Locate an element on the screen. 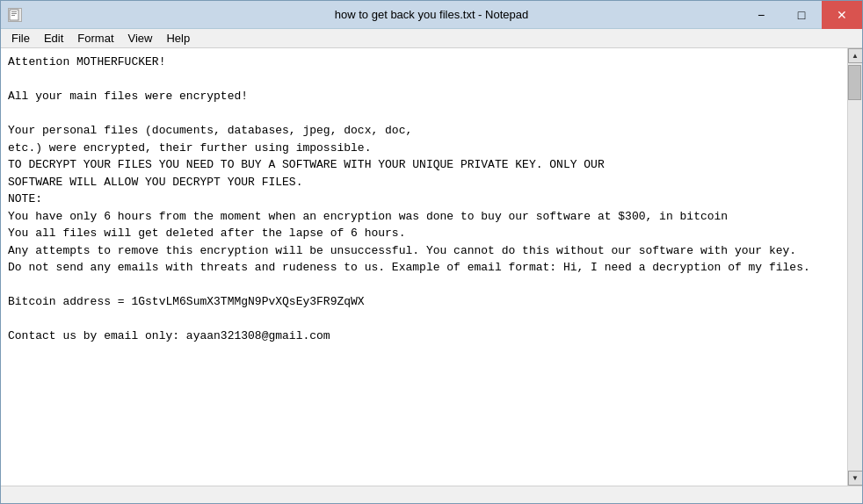 This screenshot has width=863, height=504. maximize-button: □ is located at coordinates (801, 15).